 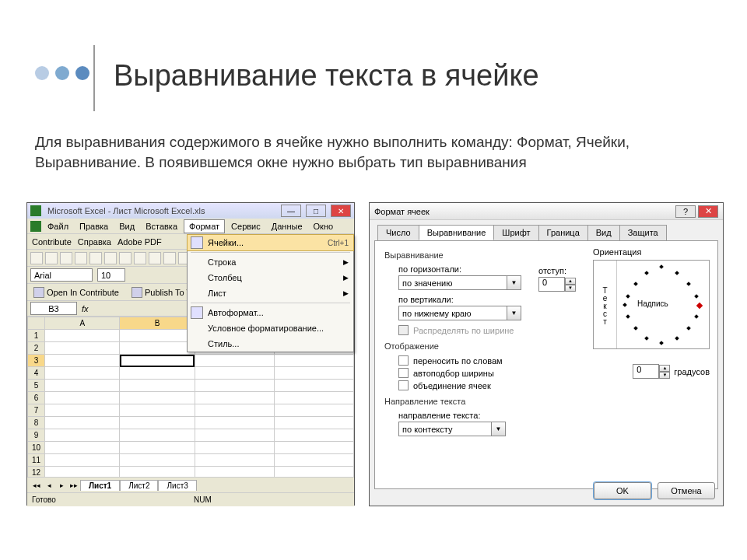 What do you see at coordinates (95, 242) in the screenshot?
I see `menu-help: Справка` at bounding box center [95, 242].